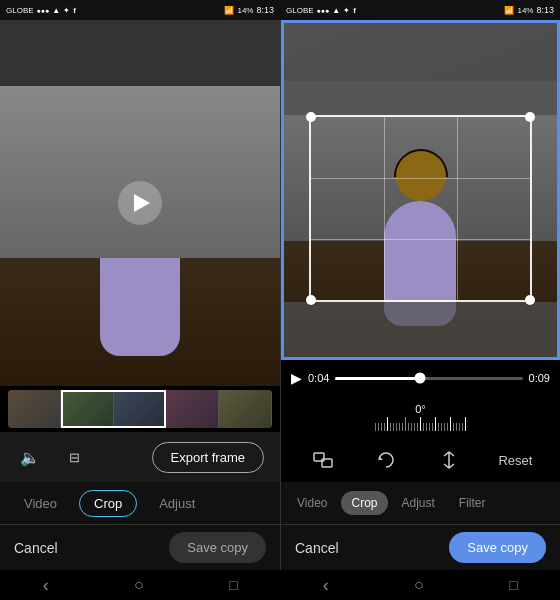 Image resolution: width=560 pixels, height=600 pixels. What do you see at coordinates (515, 460) in the screenshot?
I see `reset-button: Reset` at bounding box center [515, 460].